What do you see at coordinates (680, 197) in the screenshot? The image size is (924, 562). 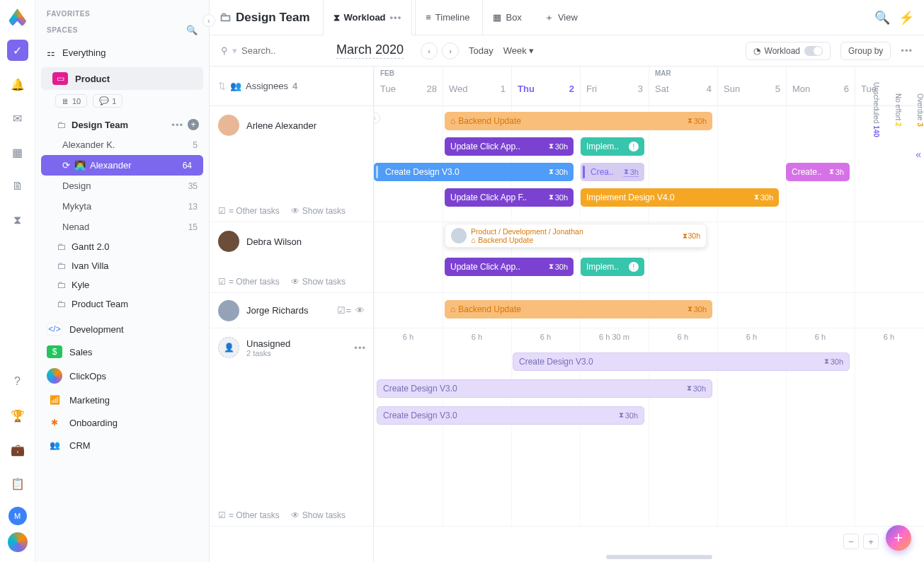 I see `task-implement-v4: Implement Design V4.0⧗30h` at bounding box center [680, 197].